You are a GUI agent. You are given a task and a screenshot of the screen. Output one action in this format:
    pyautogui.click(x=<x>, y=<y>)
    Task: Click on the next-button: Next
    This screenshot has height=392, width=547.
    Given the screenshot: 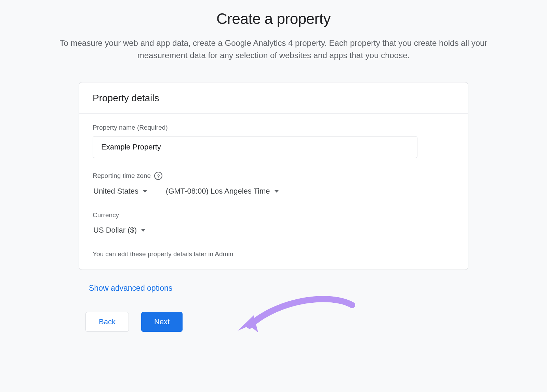 What is the action you would take?
    pyautogui.click(x=162, y=322)
    